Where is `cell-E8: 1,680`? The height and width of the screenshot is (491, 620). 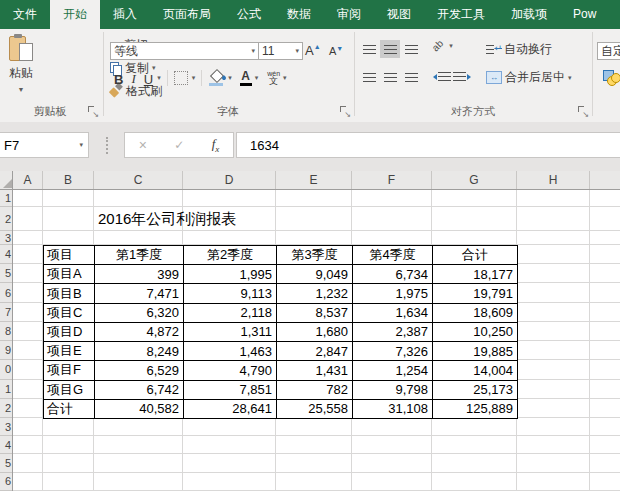
cell-E8: 1,680 is located at coordinates (315, 332).